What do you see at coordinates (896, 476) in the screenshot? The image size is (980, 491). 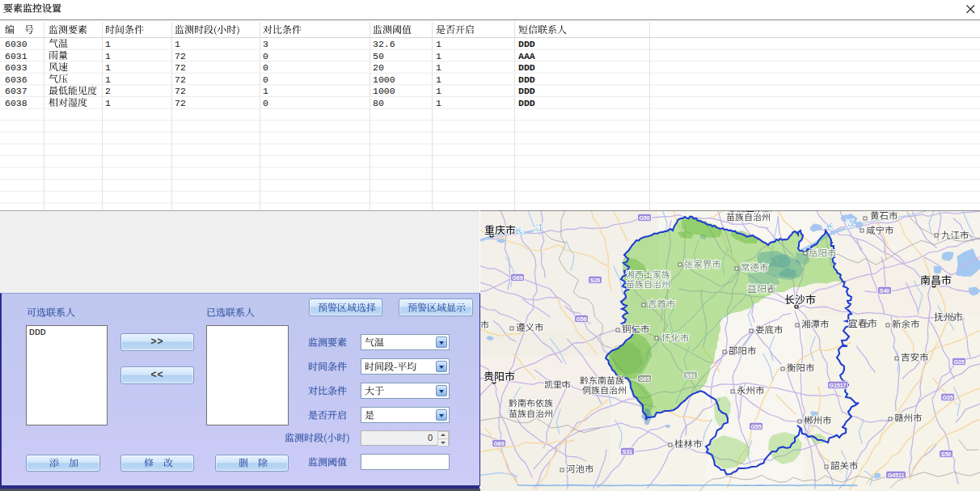 I see `svg-text: G4511` at bounding box center [896, 476].